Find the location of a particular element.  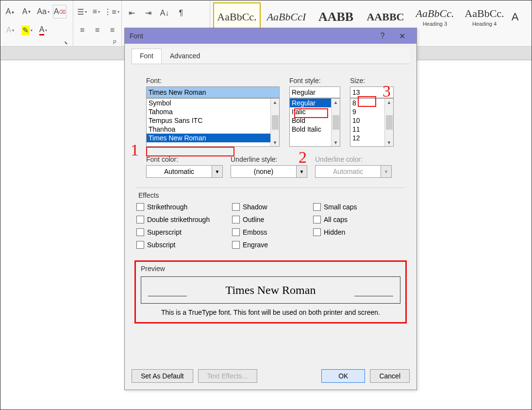

ribbon-font-group-label: ⬊ is located at coordinates (37, 42).